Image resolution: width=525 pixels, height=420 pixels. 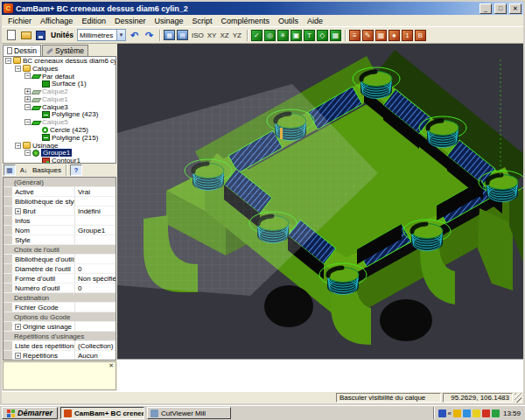 What do you see at coordinates (60, 336) in the screenshot?
I see `prop-category-repetitions-d-usinages: Répétitions d'usinages` at bounding box center [60, 336].